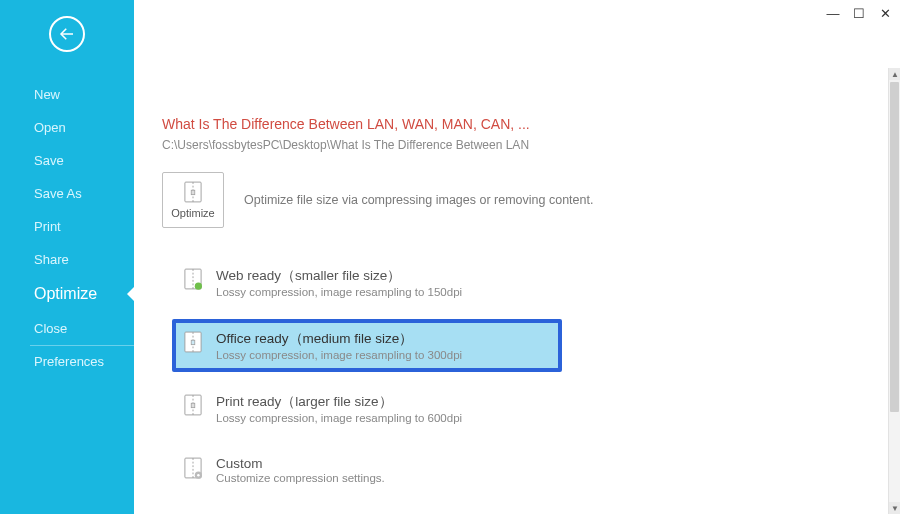  I want to click on option-subtitle: Lossy compression, image resampling to 1…, so click(339, 292).